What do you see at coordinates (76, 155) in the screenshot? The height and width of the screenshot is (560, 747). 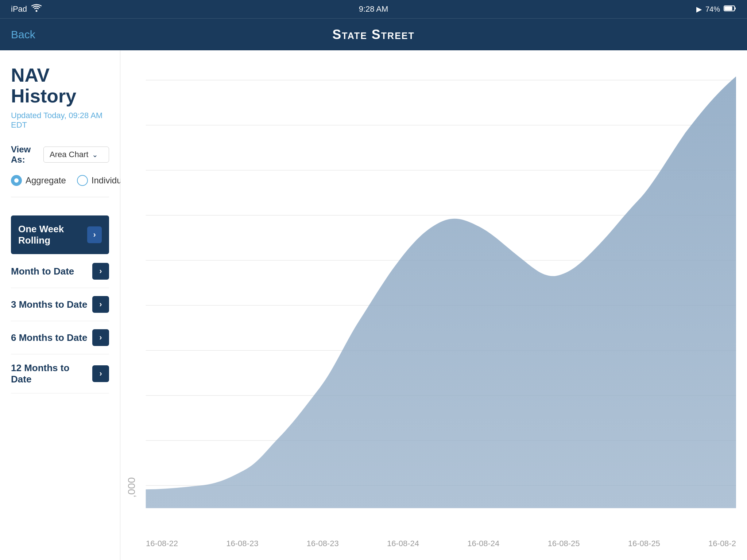 I see `view-as-dropdown: Area Chart ⌄` at bounding box center [76, 155].